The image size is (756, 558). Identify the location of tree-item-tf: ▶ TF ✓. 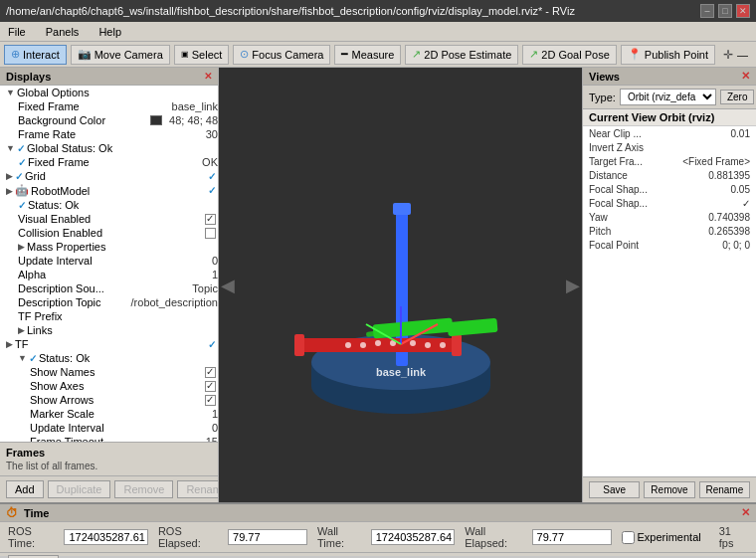
(109, 344).